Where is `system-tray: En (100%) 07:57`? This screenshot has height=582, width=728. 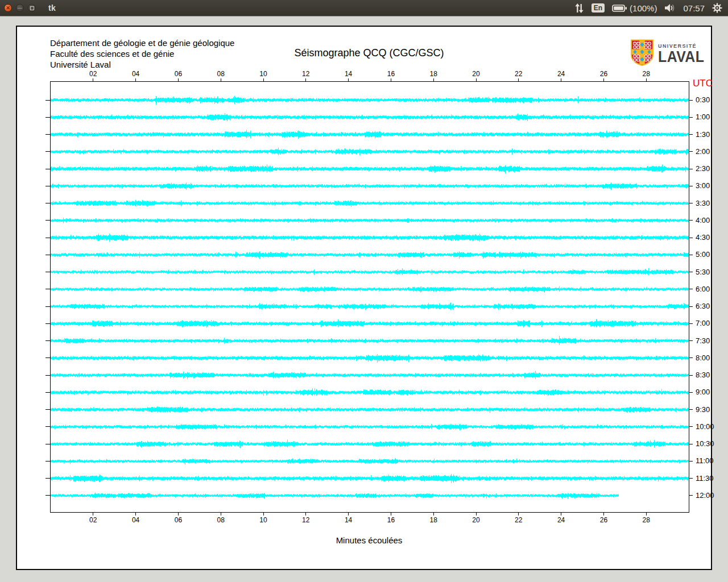 system-tray: En (100%) 07:57 is located at coordinates (651, 8).